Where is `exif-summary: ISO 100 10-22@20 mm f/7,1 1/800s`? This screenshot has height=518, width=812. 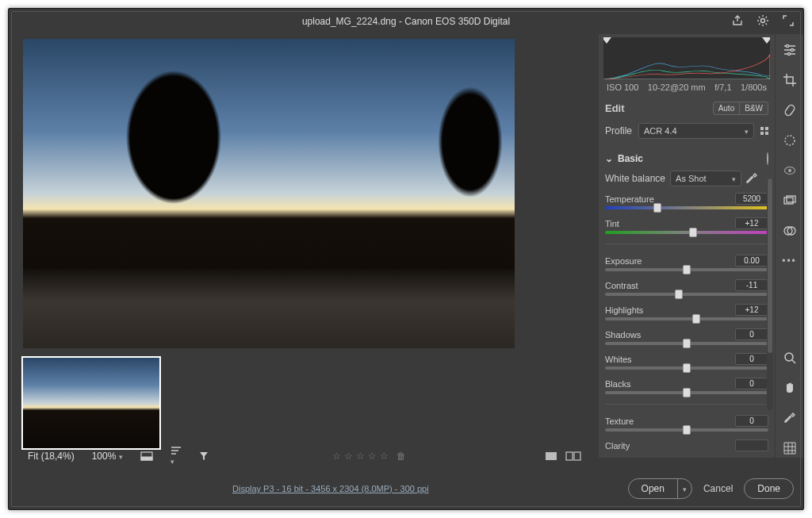
exif-summary: ISO 100 10-22@20 mm f/7,1 1/800s is located at coordinates (687, 89).